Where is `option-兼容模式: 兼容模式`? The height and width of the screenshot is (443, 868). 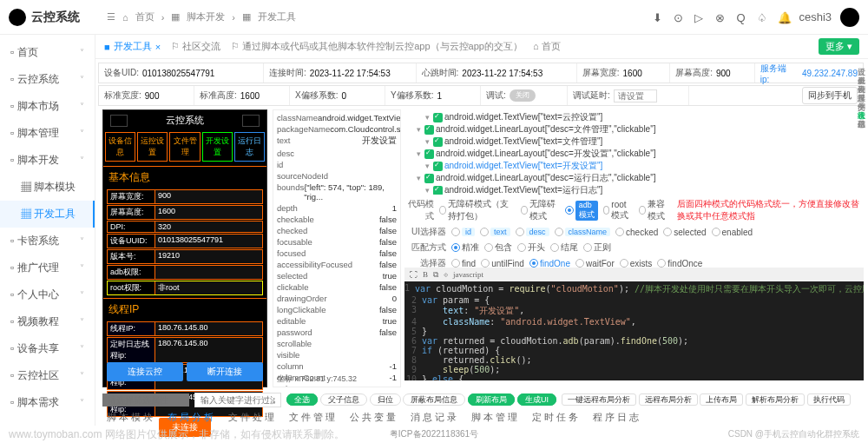 option-兼容模式: 兼容模式 is located at coordinates (654, 210).